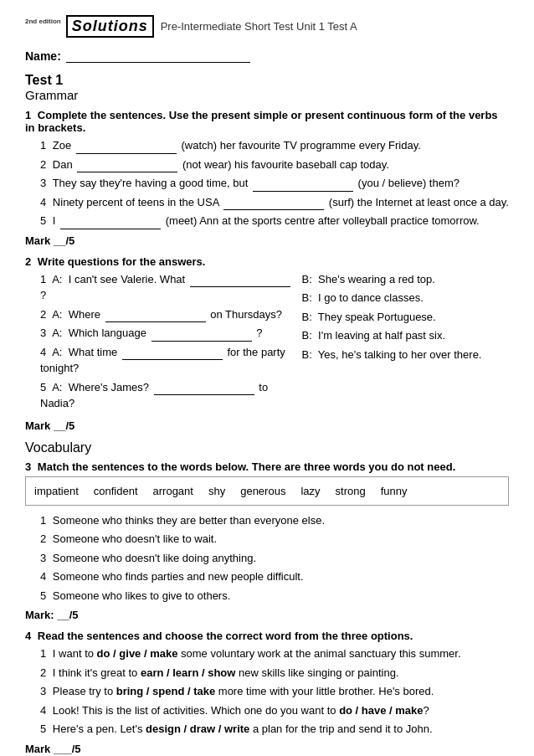  I want to click on q1-mark: Mark __/5, so click(267, 241).